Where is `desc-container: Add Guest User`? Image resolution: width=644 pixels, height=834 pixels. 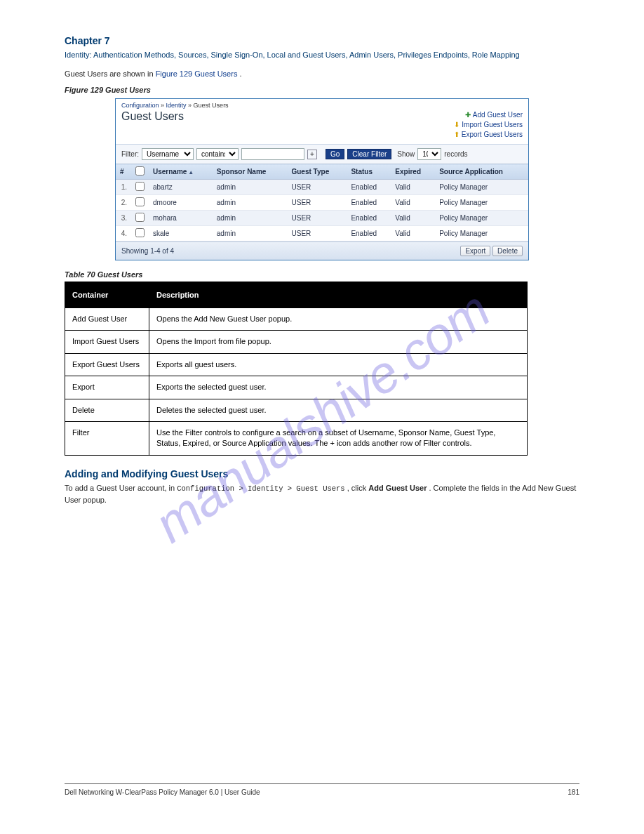
desc-container: Add Guest User is located at coordinates (107, 319).